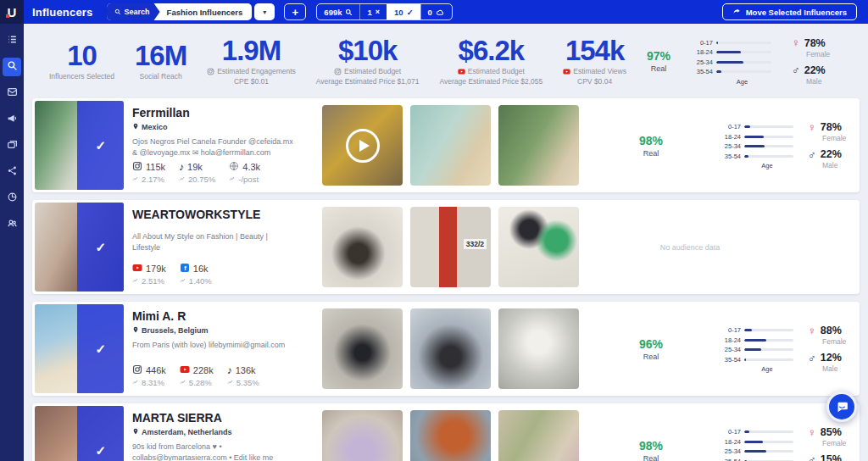 The image size is (868, 461). What do you see at coordinates (441, 12) in the screenshot?
I see `cloud-icon` at bounding box center [441, 12].